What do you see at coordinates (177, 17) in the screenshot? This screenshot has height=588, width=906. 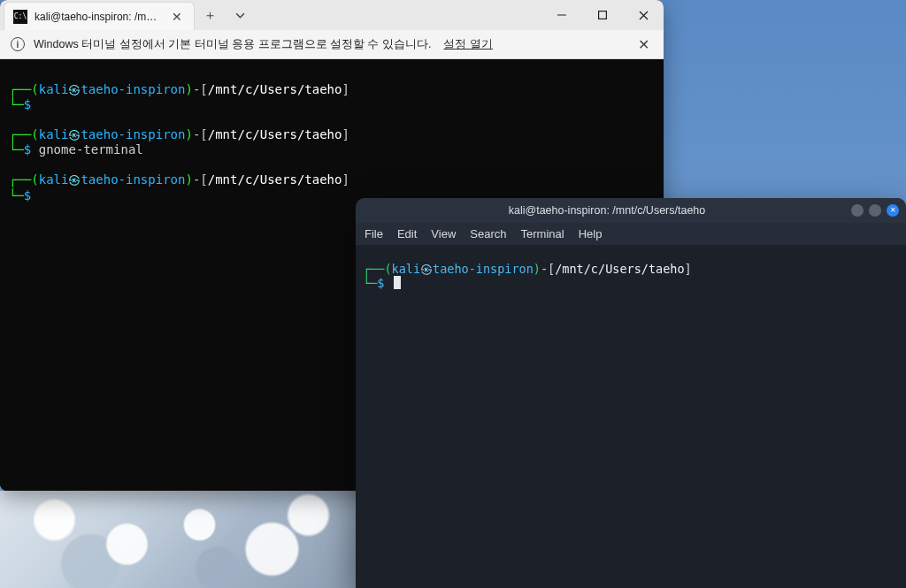 I see `tab-close-button: ✕` at bounding box center [177, 17].